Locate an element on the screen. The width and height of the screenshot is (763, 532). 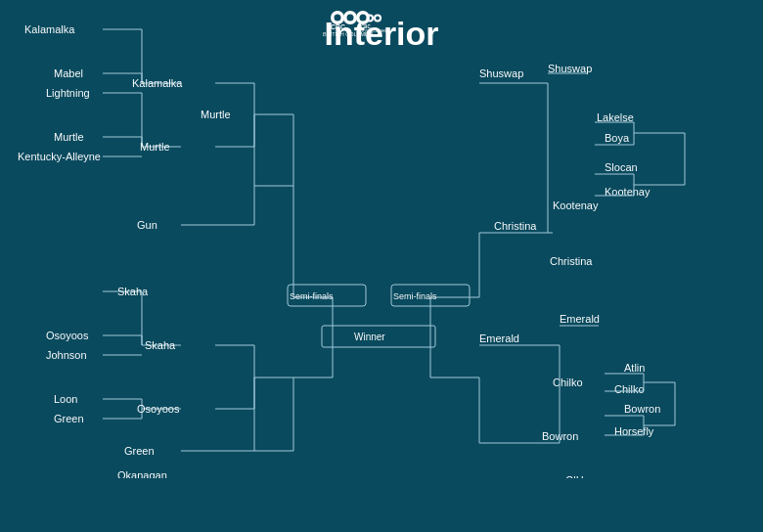
team-shuswap-r1: Shuswap is located at coordinates (501, 73).